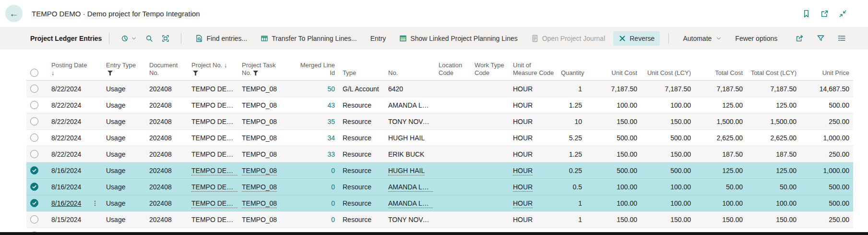 This screenshot has width=868, height=235. Describe the element at coordinates (453, 65) in the screenshot. I see `column-header-location_code: LocationCode` at that location.